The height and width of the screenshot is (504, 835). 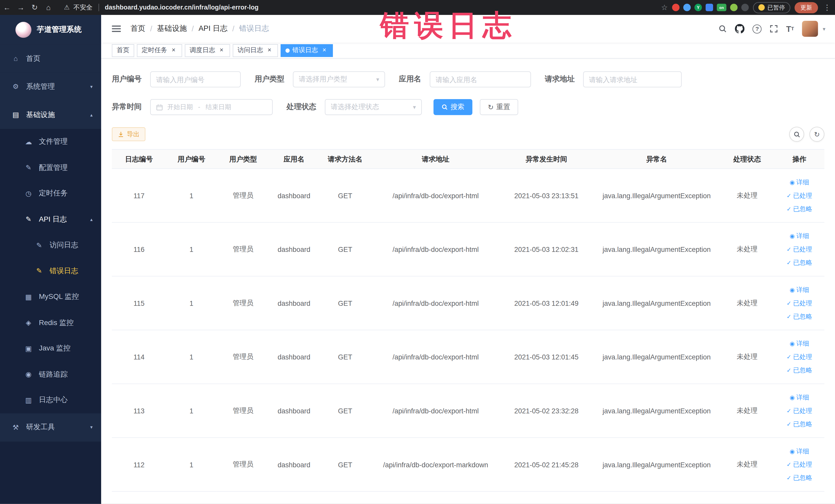 What do you see at coordinates (790, 28) in the screenshot?
I see `font-size-icon: TT` at bounding box center [790, 28].